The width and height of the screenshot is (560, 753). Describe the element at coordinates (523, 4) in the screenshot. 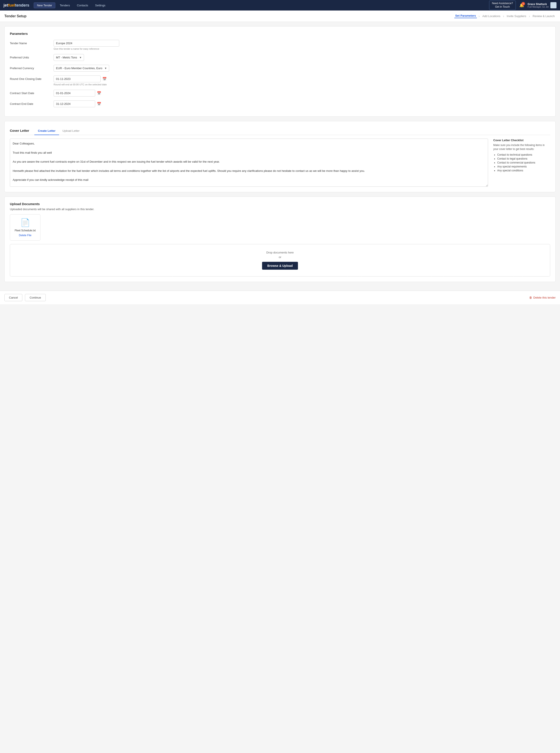

I see `notification-badge: 5` at that location.